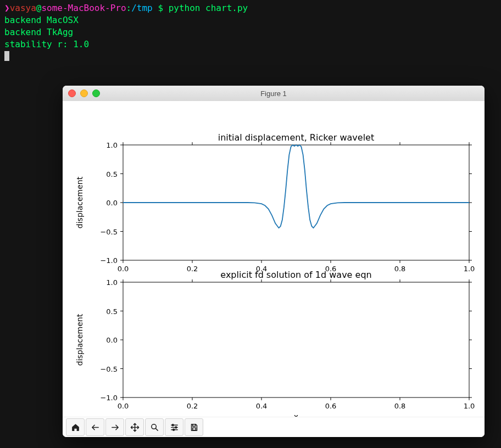  I want to click on save-icon, so click(194, 427).